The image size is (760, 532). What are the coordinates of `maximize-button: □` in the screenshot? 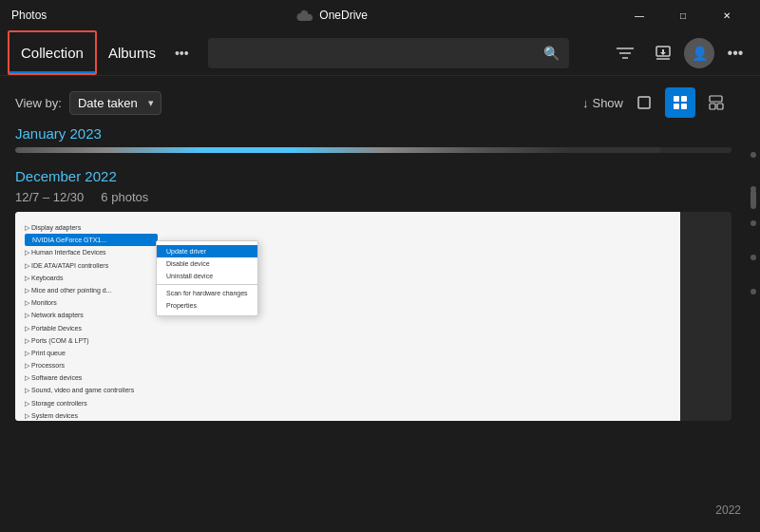 It's located at (683, 15).